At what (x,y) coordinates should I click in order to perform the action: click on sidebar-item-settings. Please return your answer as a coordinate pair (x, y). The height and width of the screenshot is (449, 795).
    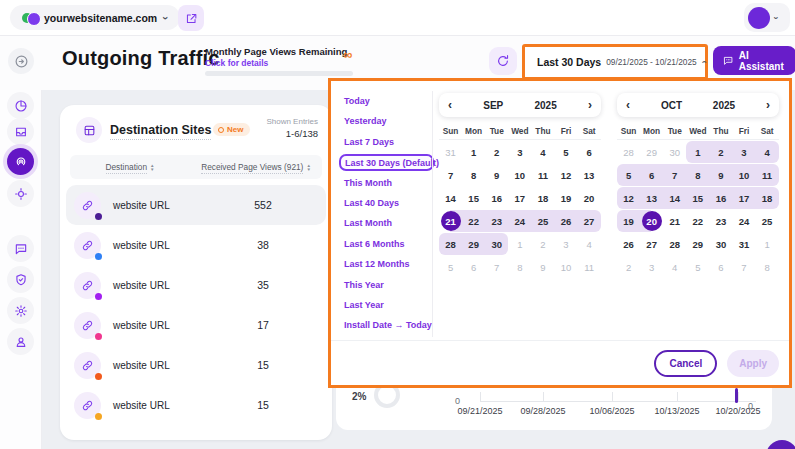
    Looking at the image, I should click on (20, 310).